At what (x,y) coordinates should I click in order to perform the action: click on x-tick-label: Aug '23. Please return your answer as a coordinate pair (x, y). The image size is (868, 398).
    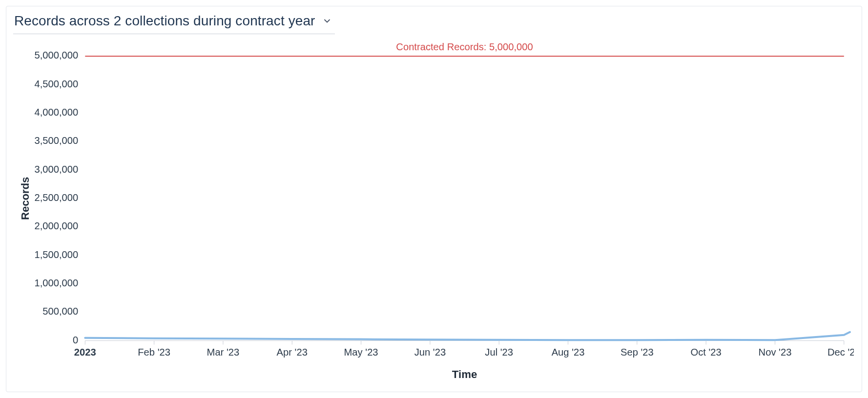
    Looking at the image, I should click on (568, 352).